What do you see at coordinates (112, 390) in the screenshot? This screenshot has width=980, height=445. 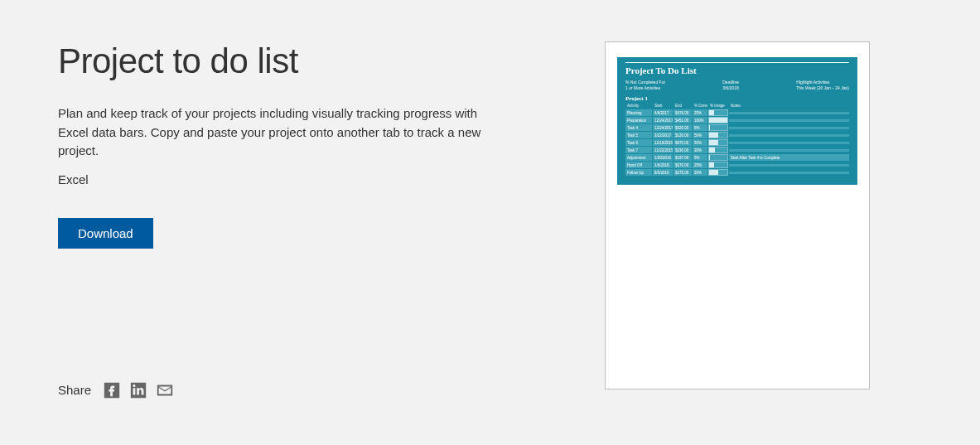 I see `facebook-icon` at bounding box center [112, 390].